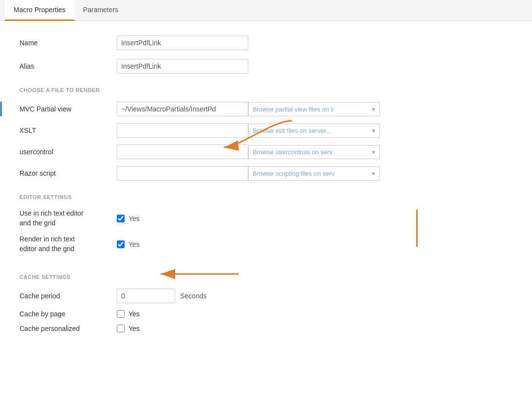  I want to click on render-in-rich-text-row: Render in rich texteditor and the grid Y…, so click(265, 244).